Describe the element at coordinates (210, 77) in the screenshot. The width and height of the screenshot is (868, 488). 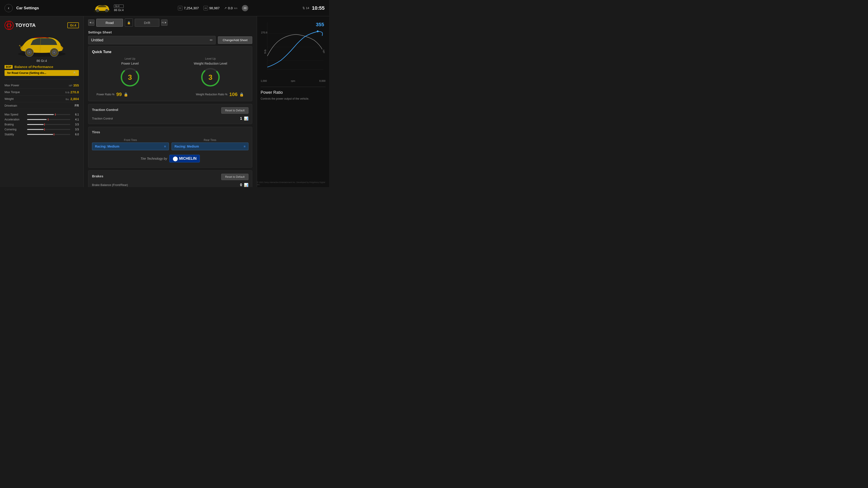
I see `weight-level-gauge: 3` at that location.